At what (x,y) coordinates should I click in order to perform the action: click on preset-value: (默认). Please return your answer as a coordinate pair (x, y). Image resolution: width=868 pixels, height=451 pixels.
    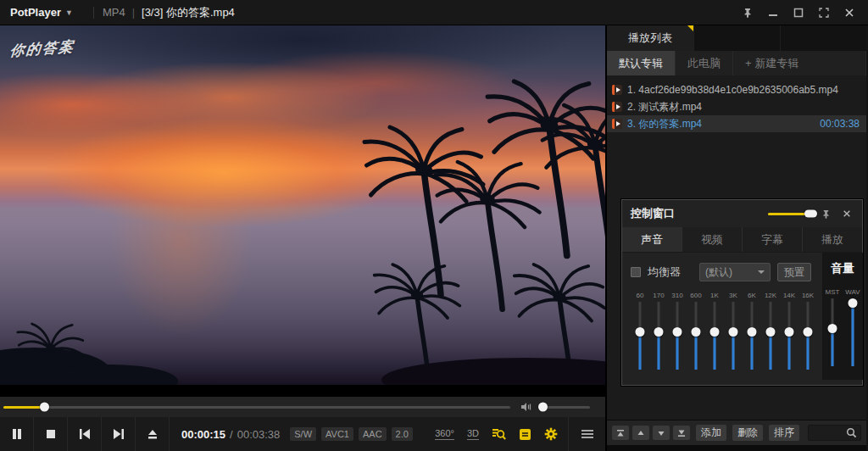
    Looking at the image, I should click on (719, 273).